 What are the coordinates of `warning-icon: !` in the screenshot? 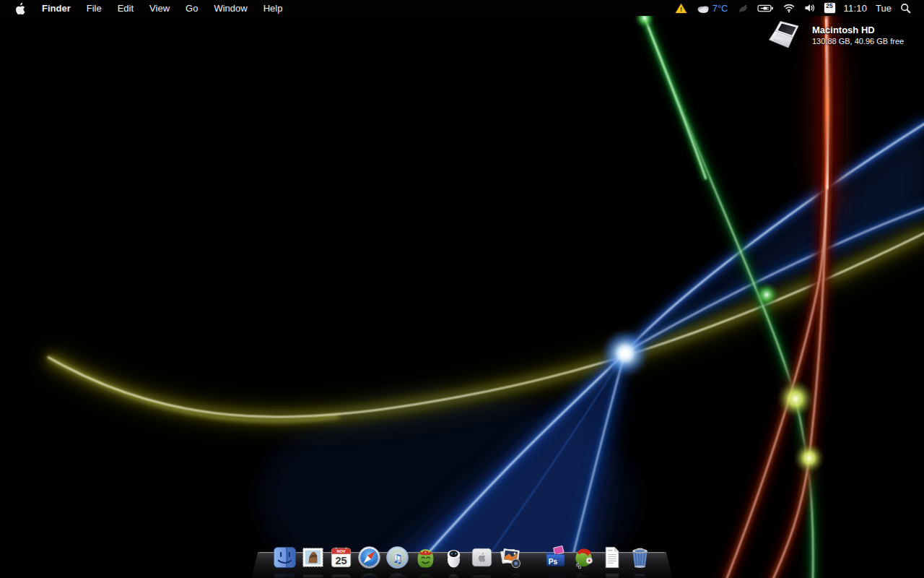 It's located at (681, 8).